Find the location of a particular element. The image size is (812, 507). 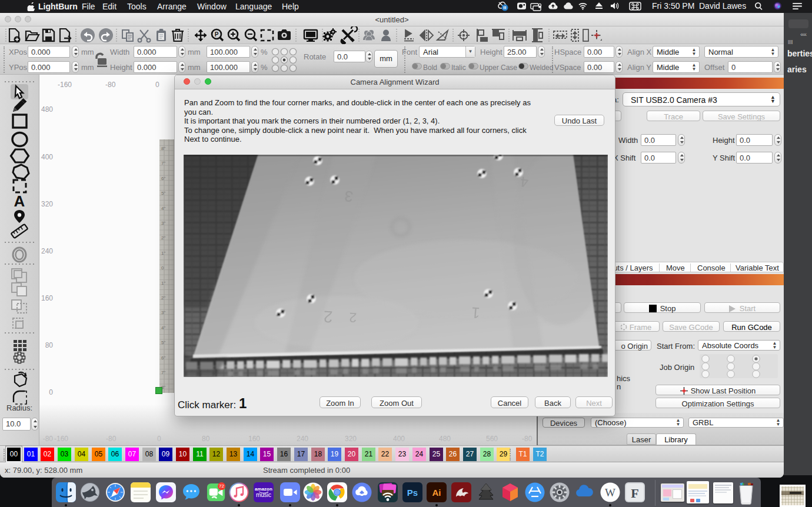

svg-text: 4 is located at coordinates (524, 182).